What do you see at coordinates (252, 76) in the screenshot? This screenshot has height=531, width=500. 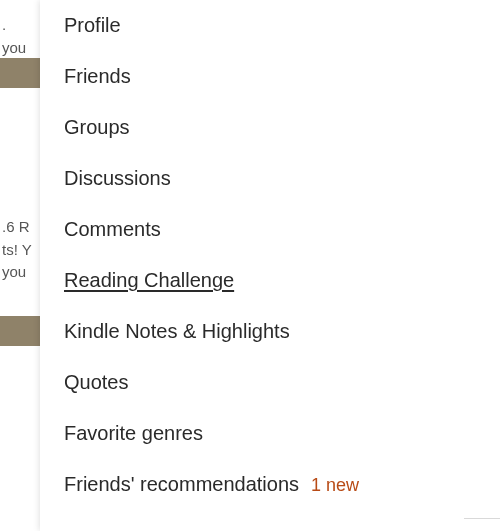 I see `menu-item-friends: Friends` at bounding box center [252, 76].